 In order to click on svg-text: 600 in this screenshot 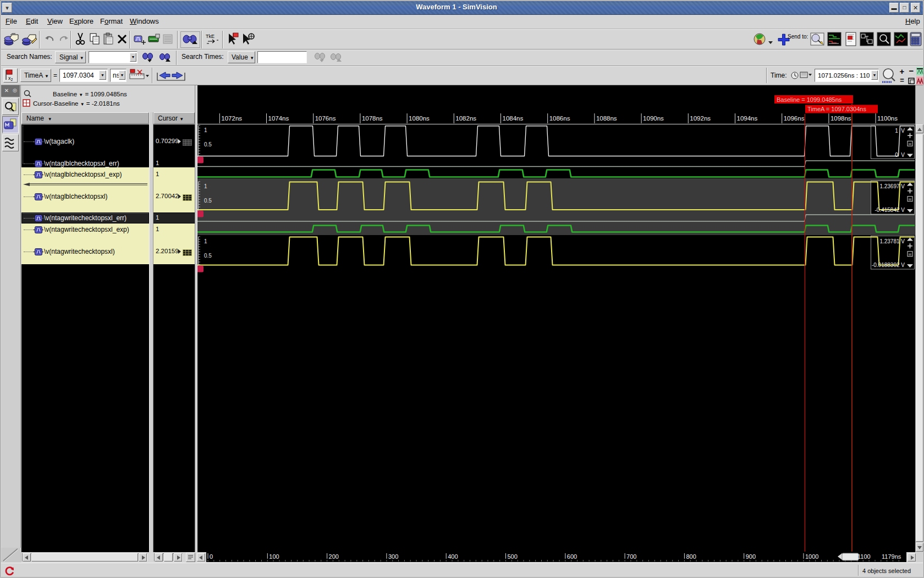, I will do `click(572, 557)`.